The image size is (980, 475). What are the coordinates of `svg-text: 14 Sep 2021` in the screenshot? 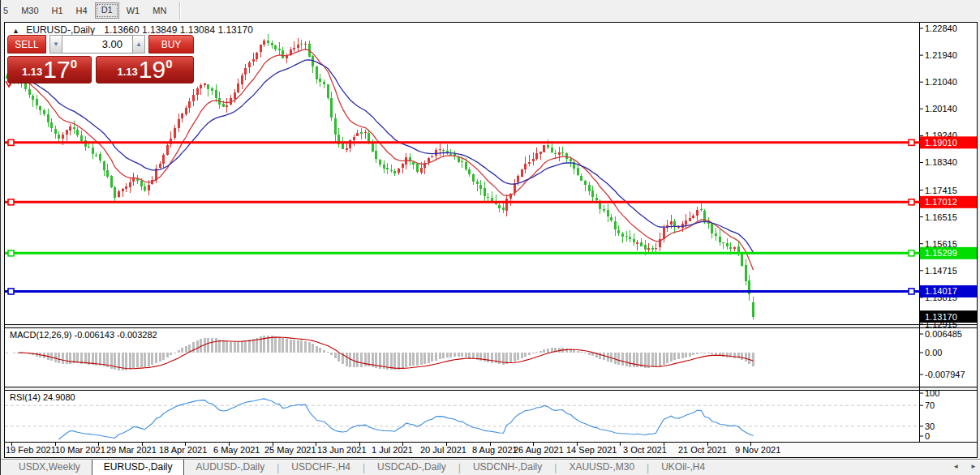 It's located at (591, 450).